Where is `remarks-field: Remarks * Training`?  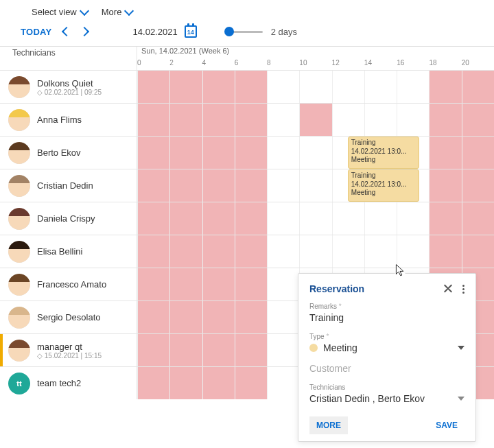
remarks-field: Remarks * Training is located at coordinates (387, 313).